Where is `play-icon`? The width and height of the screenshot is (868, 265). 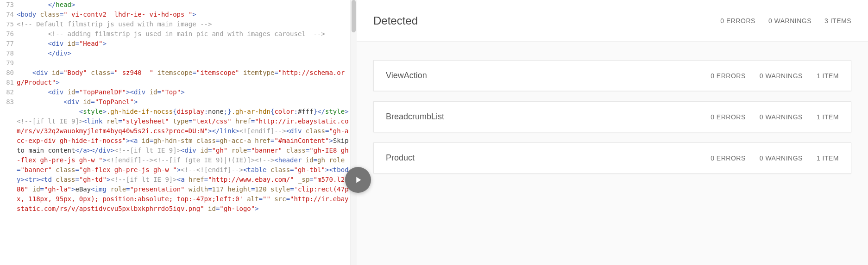 play-icon is located at coordinates (358, 180).